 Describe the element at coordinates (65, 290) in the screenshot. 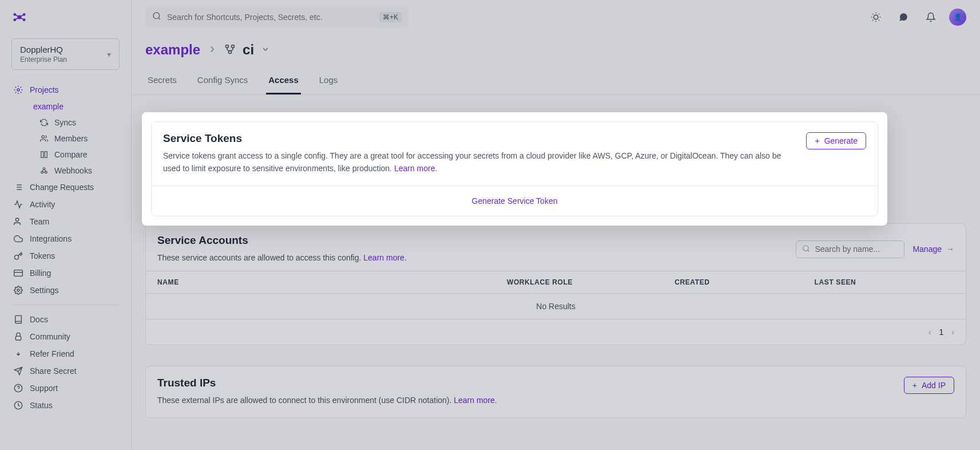

I see `nav-settings: Settings` at that location.